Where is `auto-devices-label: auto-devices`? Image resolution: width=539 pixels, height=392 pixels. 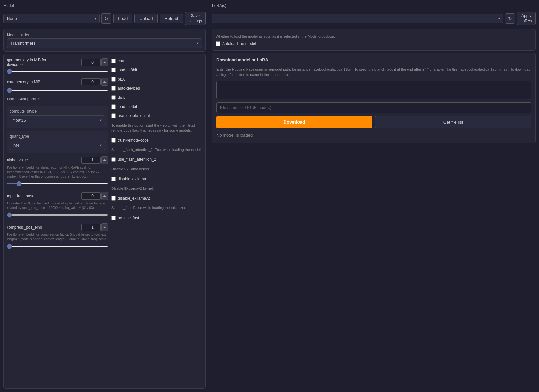 auto-devices-label: auto-devices is located at coordinates (129, 88).